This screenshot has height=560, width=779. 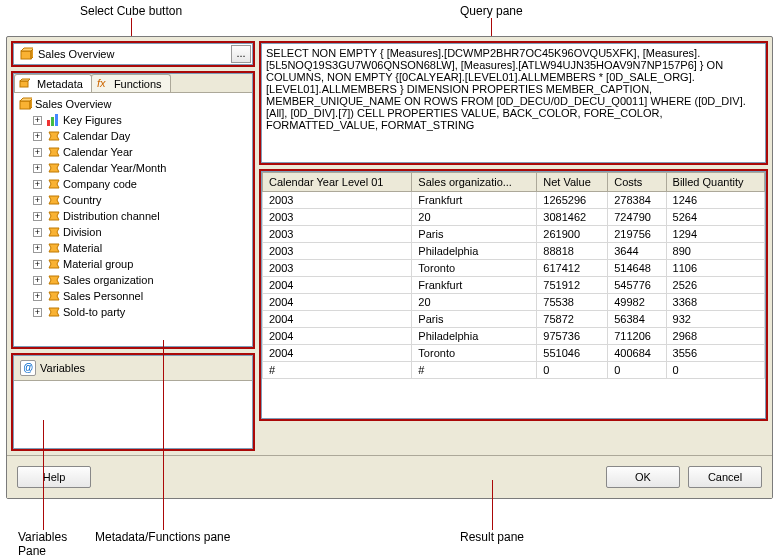 I want to click on tree-item: +Calendar Year/Month, so click(x=133, y=168).